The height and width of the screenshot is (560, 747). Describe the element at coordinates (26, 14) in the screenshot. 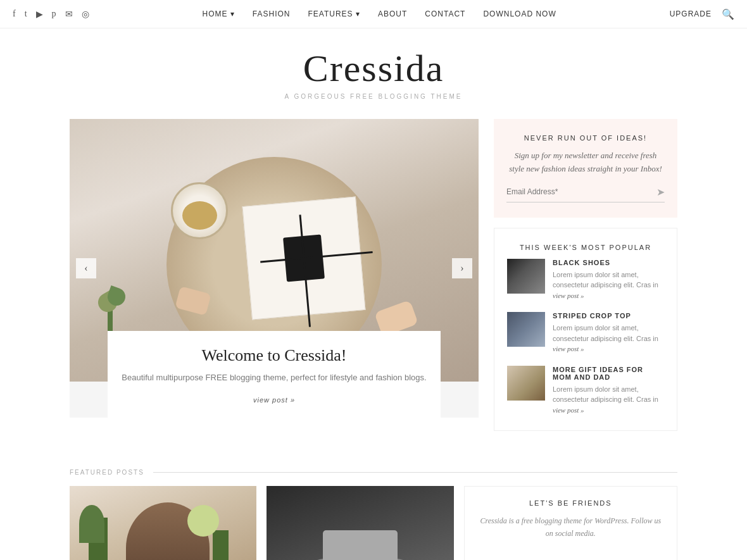

I see `twitter-icon: t` at that location.